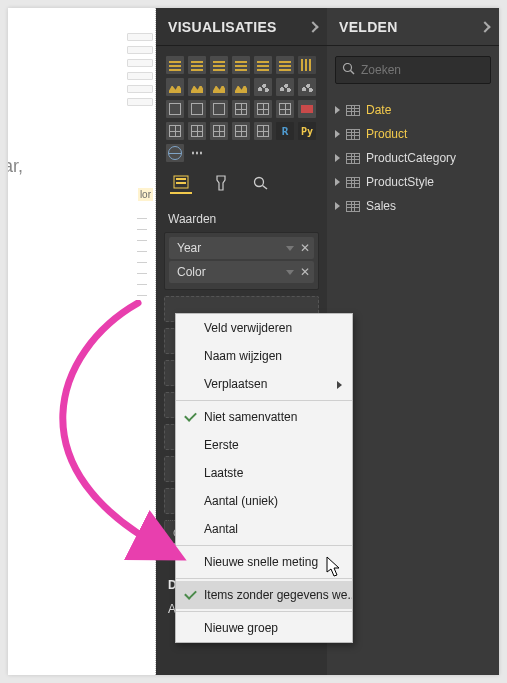 This screenshot has height=683, width=507. I want to click on visualizations-title: VISUALISATIES, so click(222, 27).